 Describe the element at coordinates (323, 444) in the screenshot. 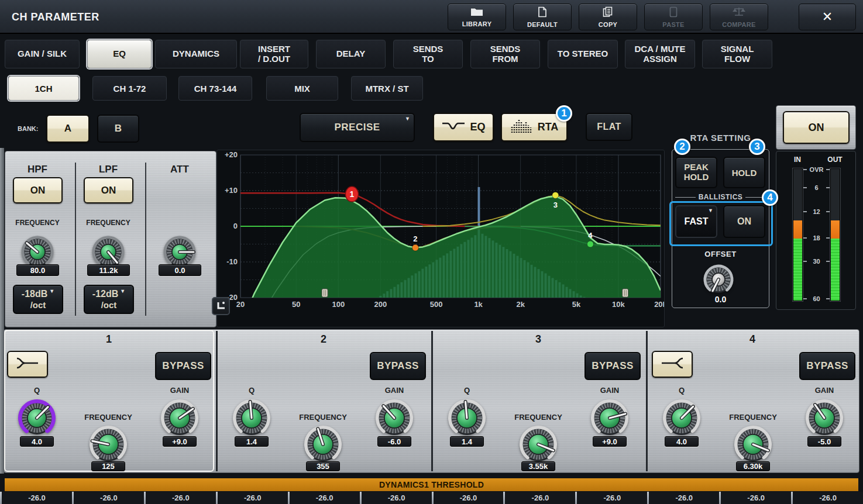

I see `band-2-frequency-knob` at that location.